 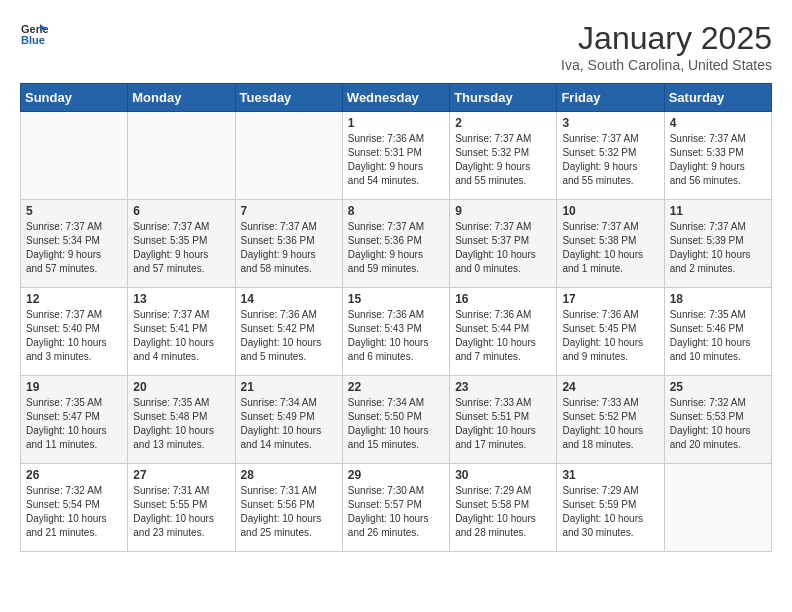 I want to click on day-cell: 3Sunrise: 7:37 AM Sunset: 5:32 PM Daylig…, so click(x=610, y=156).